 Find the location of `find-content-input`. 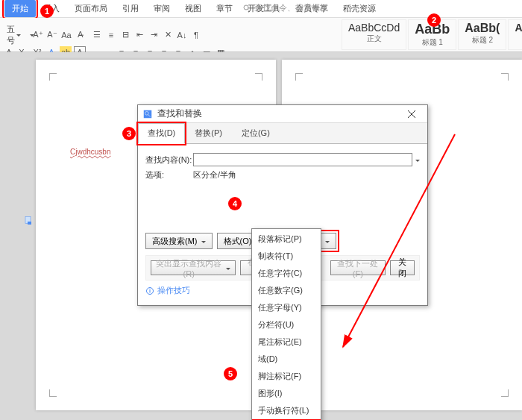

find-content-input is located at coordinates (303, 160).